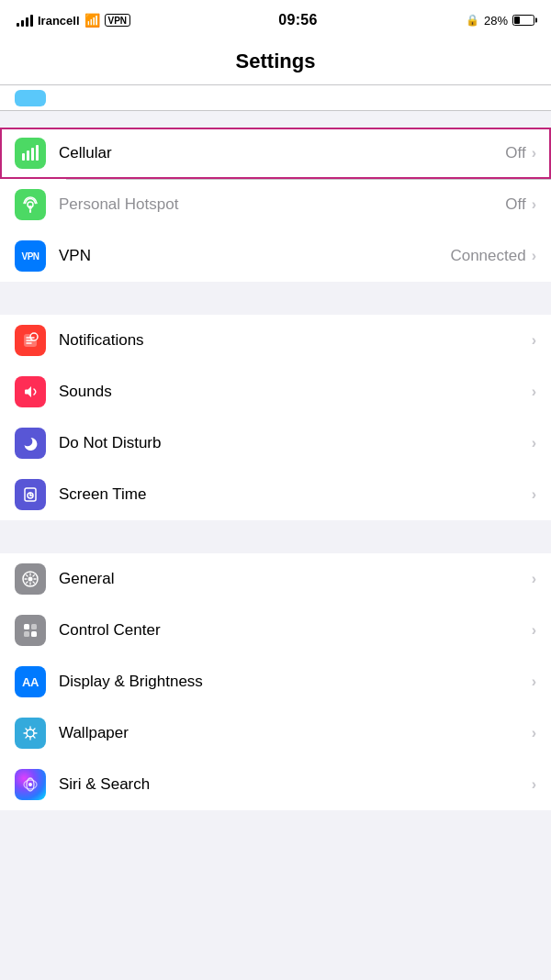 The width and height of the screenshot is (551, 980). I want to click on row-vpn: VPN VPN Connected ›, so click(276, 256).